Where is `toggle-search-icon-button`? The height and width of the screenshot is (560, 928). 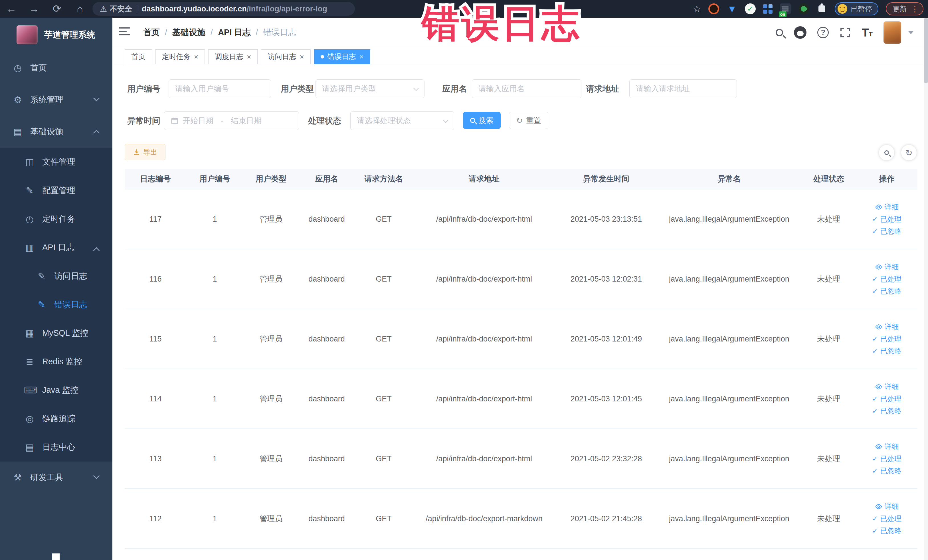 toggle-search-icon-button is located at coordinates (887, 153).